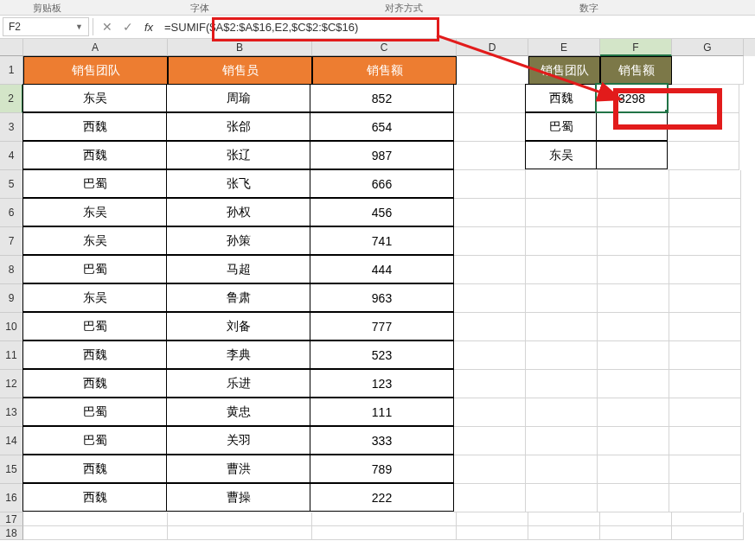  What do you see at coordinates (95, 384) in the screenshot?
I see `cell-A12: 西魏` at bounding box center [95, 384].